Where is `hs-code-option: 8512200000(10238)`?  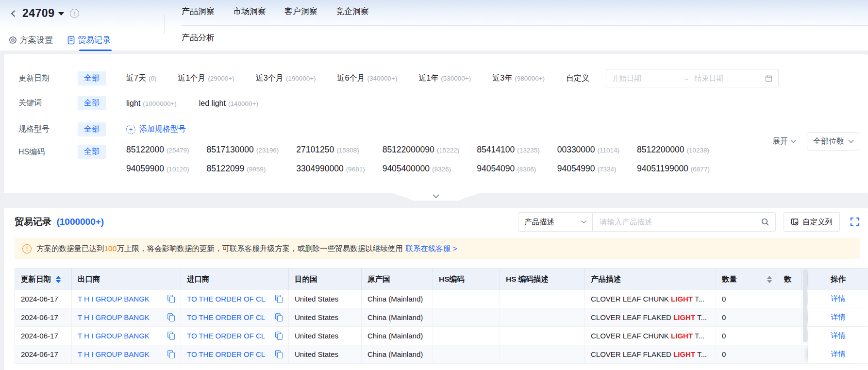
hs-code-option: 8512200000(10238) is located at coordinates (673, 150).